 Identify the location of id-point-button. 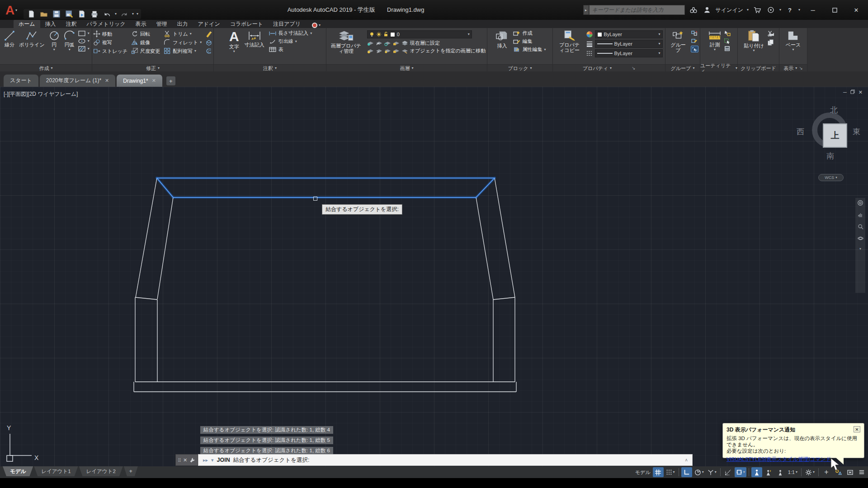
(727, 33).